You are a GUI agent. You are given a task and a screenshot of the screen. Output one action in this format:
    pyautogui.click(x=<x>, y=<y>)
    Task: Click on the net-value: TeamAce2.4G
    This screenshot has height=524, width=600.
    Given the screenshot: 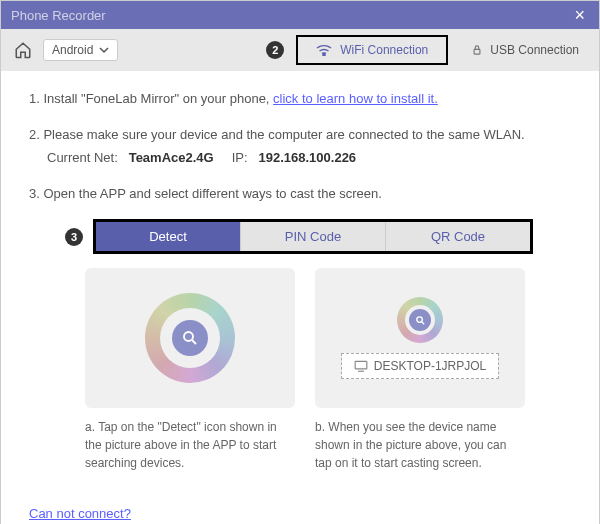 What is the action you would take?
    pyautogui.click(x=172, y=158)
    